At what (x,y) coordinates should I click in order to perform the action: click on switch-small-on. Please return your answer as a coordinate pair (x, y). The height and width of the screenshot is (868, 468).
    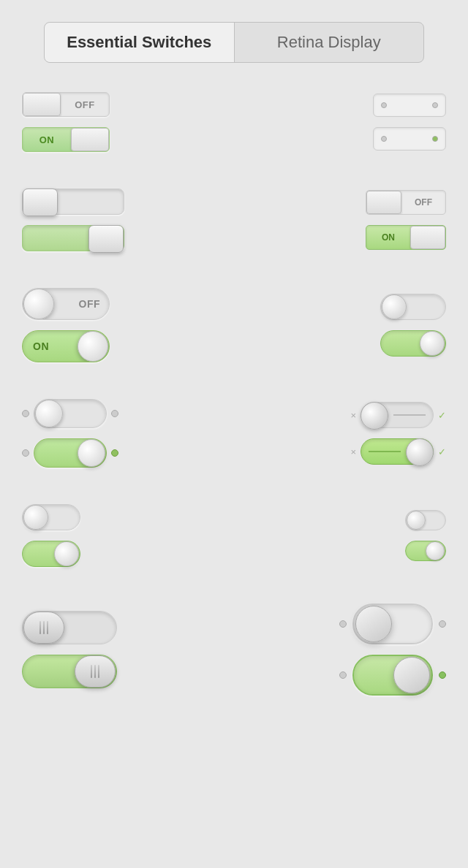
    Looking at the image, I should click on (51, 554).